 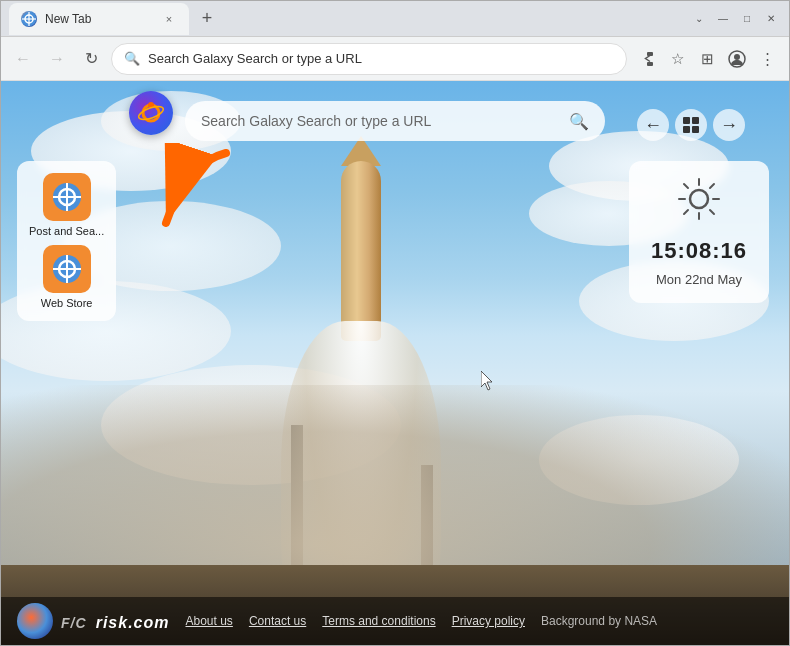 What do you see at coordinates (67, 303) in the screenshot?
I see `shortcut-webstore-label: Web Store` at bounding box center [67, 303].